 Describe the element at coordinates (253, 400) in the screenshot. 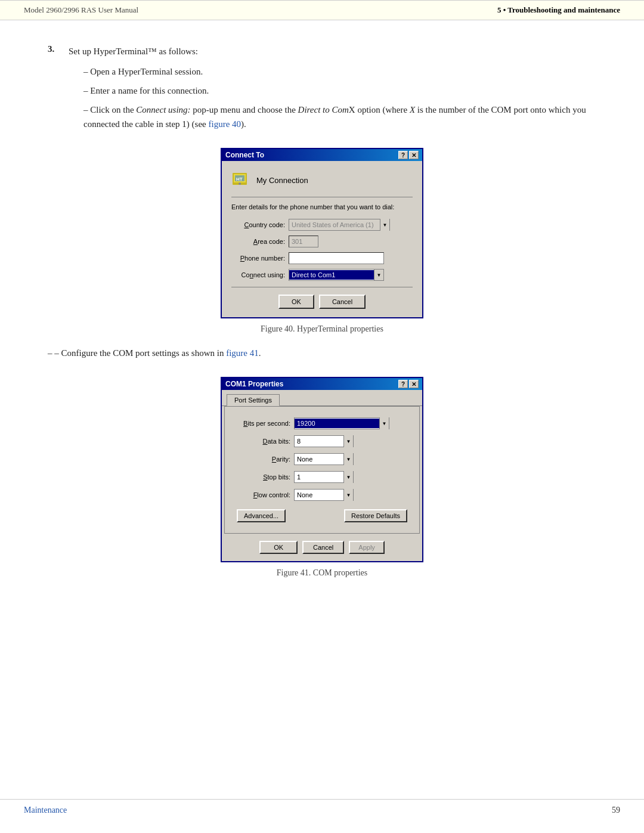

I see `port-settings-tab: Port Settings` at that location.